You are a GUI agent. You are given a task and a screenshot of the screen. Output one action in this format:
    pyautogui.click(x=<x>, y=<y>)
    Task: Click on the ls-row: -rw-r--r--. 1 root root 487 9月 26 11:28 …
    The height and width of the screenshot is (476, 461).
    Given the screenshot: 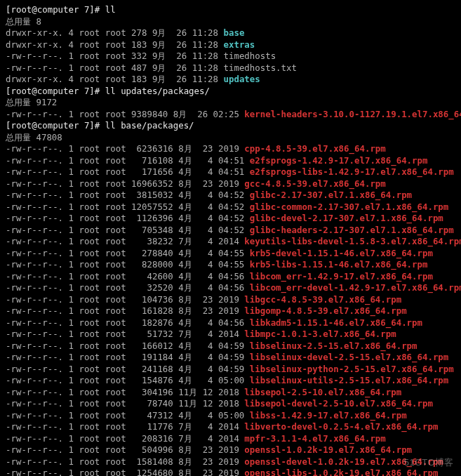 What is the action you would take?
    pyautogui.click(x=230, y=69)
    